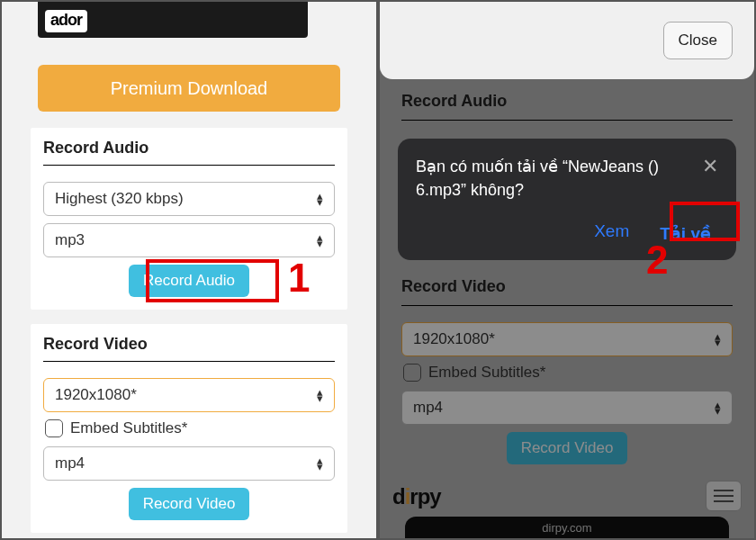 The height and width of the screenshot is (540, 756). What do you see at coordinates (129, 428) in the screenshot?
I see `embed-subtitles-label: Embed Subtitles*` at bounding box center [129, 428].